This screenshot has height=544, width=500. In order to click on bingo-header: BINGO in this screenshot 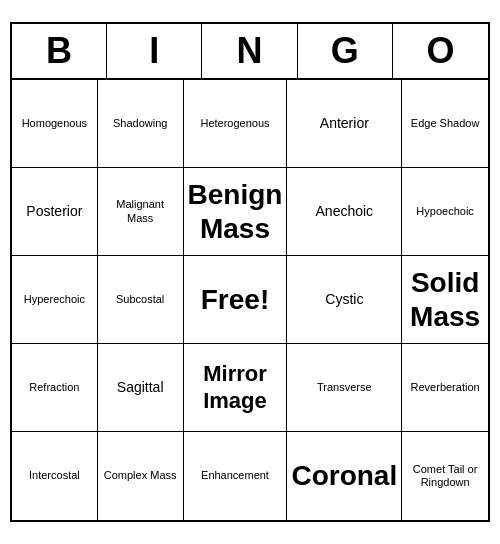, I will do `click(250, 52)`.